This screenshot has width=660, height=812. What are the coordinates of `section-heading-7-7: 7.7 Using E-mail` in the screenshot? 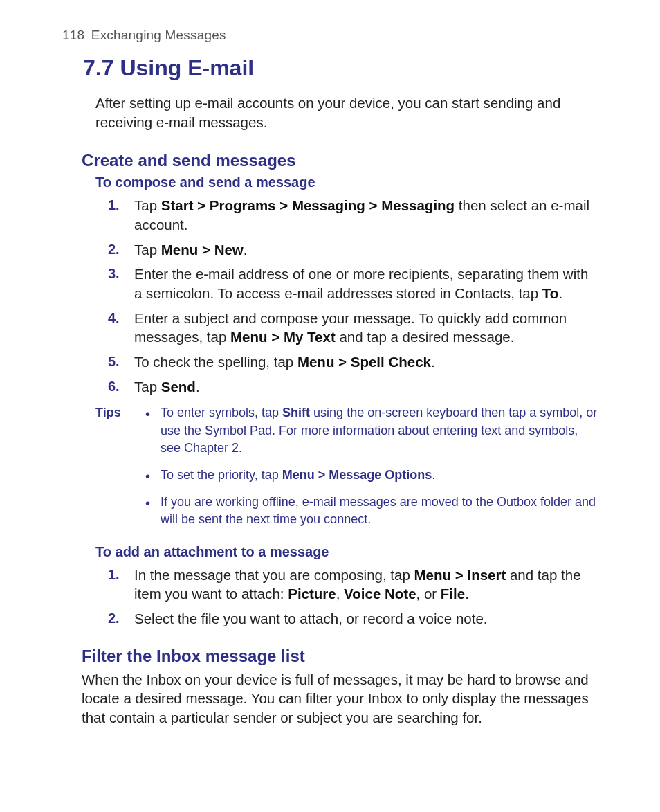 It's located at (340, 68).